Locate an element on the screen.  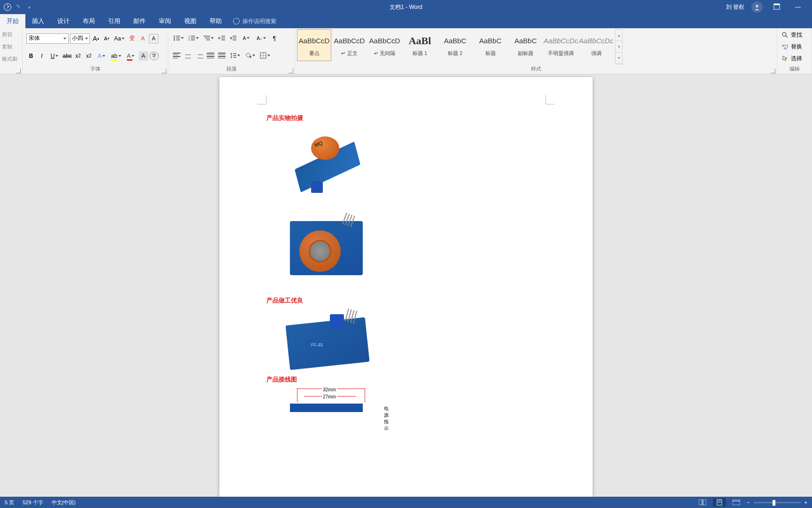
user-avatar is located at coordinates (757, 7).